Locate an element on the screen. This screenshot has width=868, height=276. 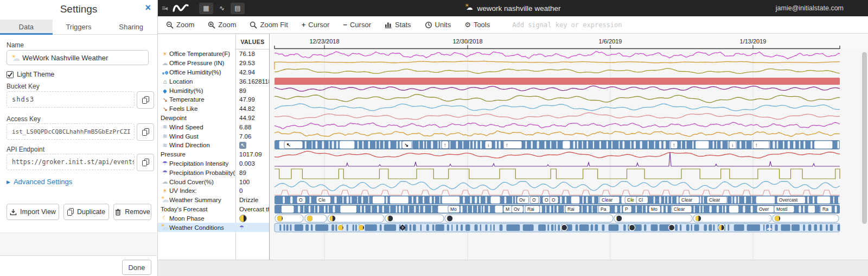
svg-text: 12/23/2018 is located at coordinates (324, 41).